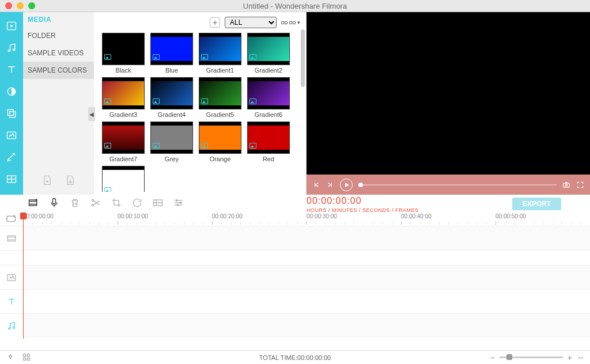 The image size is (590, 364). Describe the element at coordinates (12, 104) in the screenshot. I see `tool-sidebar` at that location.